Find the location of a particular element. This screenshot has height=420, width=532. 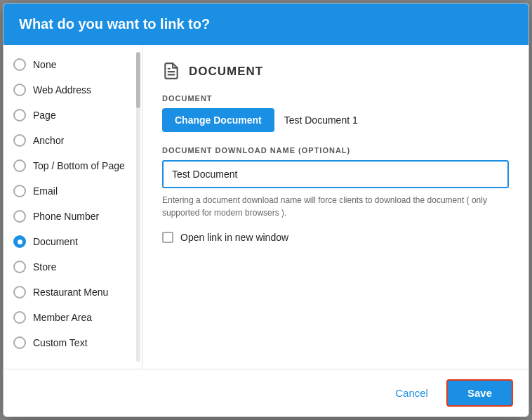

section-title: DOCUMENT is located at coordinates (226, 72).